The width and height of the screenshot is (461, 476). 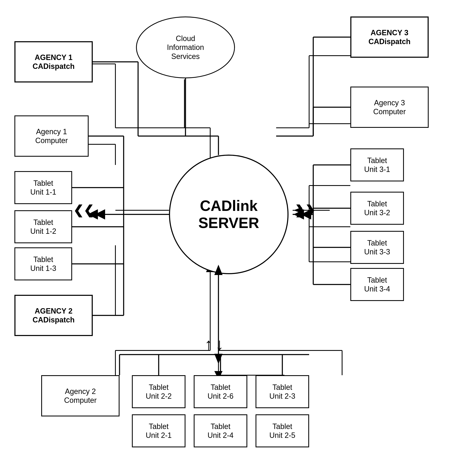 I want to click on up-arrow: ↑, so click(x=209, y=344).